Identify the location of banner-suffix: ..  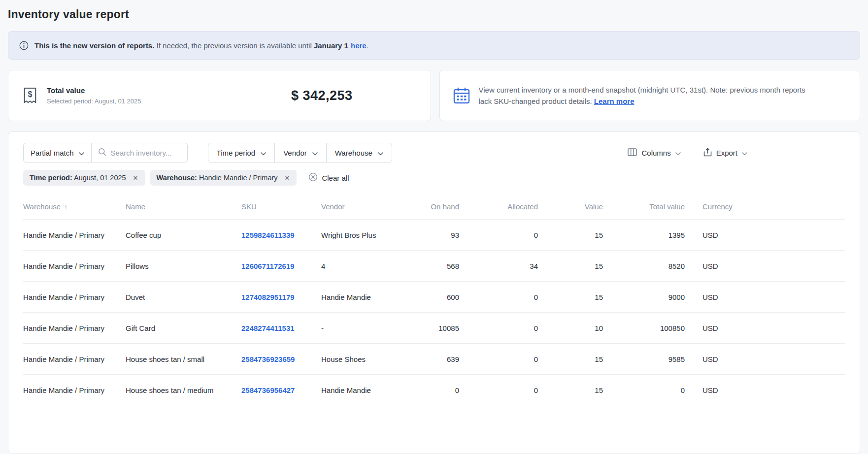
(367, 45).